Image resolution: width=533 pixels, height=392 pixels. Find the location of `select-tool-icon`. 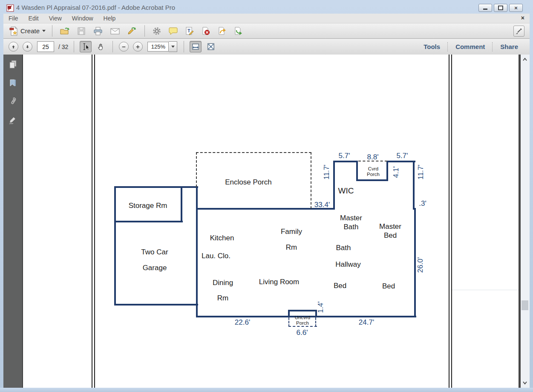

select-tool-icon is located at coordinates (86, 47).